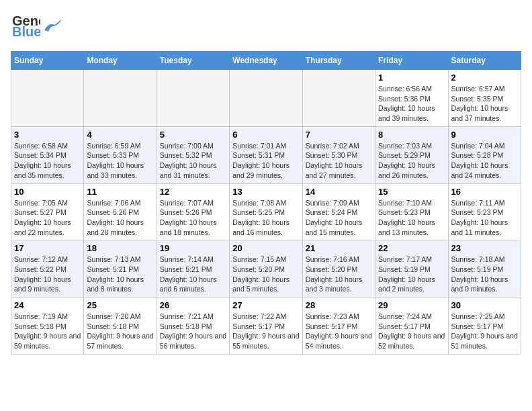  I want to click on day-number: 18, so click(120, 248).